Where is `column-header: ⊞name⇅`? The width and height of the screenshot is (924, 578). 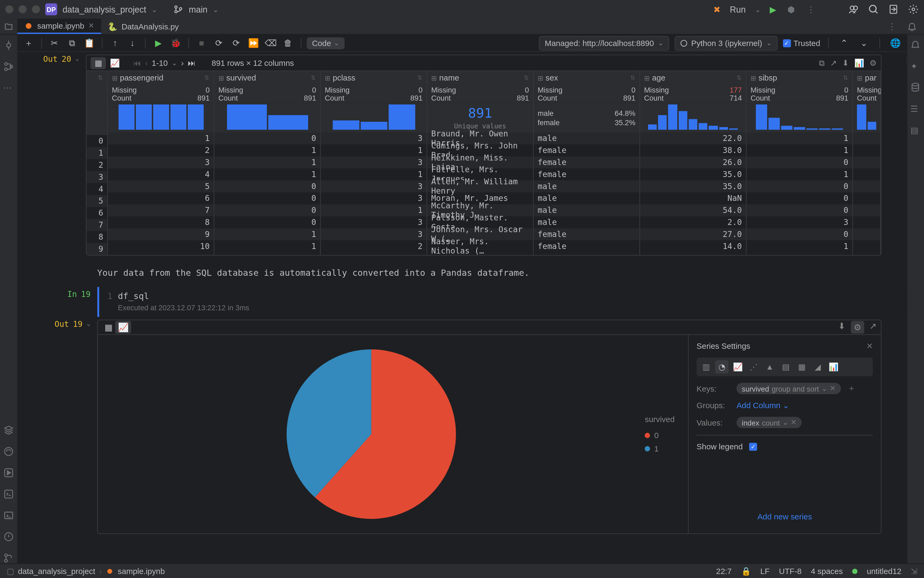 column-header: ⊞name⇅ is located at coordinates (480, 78).